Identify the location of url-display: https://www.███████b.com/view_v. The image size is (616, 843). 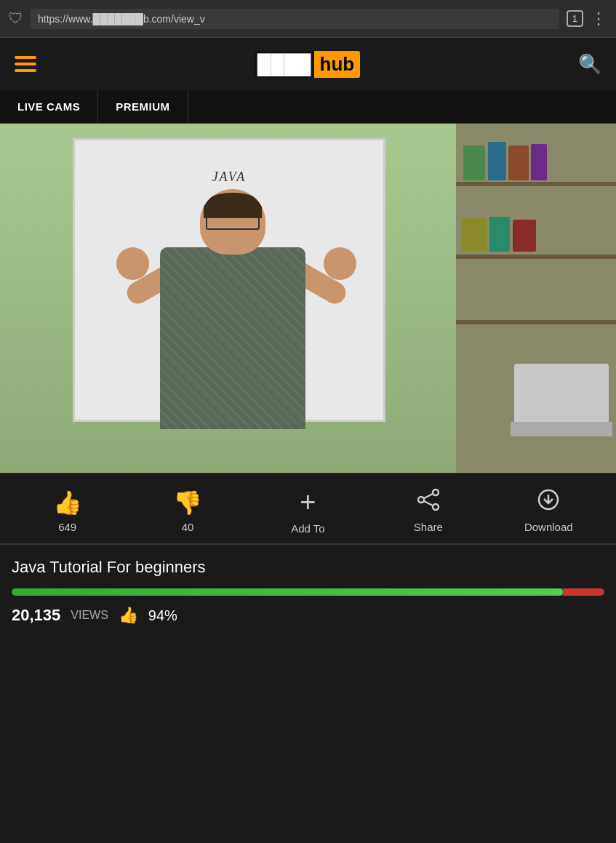
(295, 19).